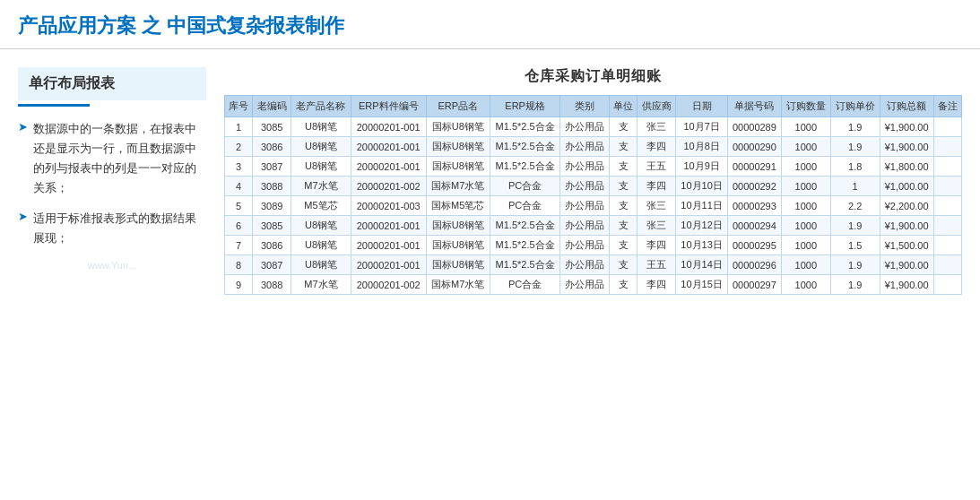 This screenshot has width=980, height=500. Describe the element at coordinates (273, 107) in the screenshot. I see `table-header-cell: 老编码` at that location.